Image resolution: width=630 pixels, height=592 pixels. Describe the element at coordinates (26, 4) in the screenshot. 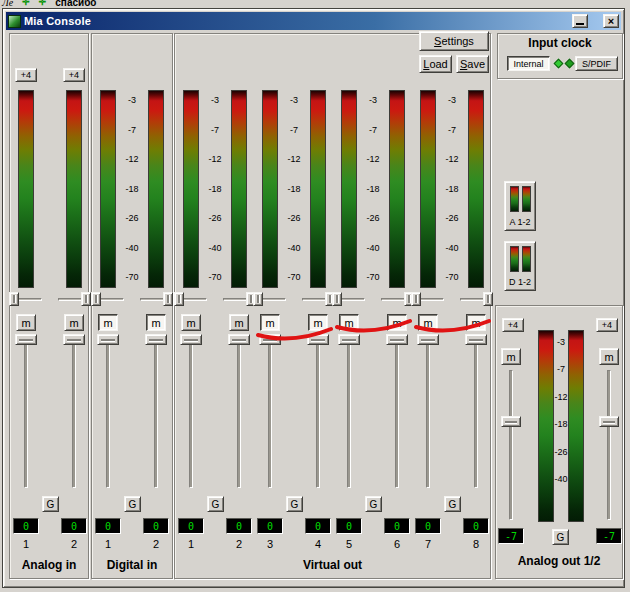

I see `green-plus-icon: ✛` at that location.